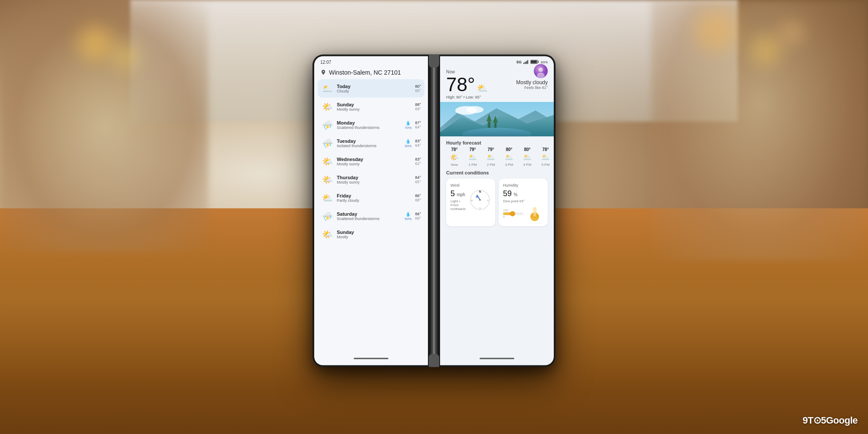 The image size is (868, 434). I want to click on weather-list-item: 🌤️SundayMostly, so click(371, 234).